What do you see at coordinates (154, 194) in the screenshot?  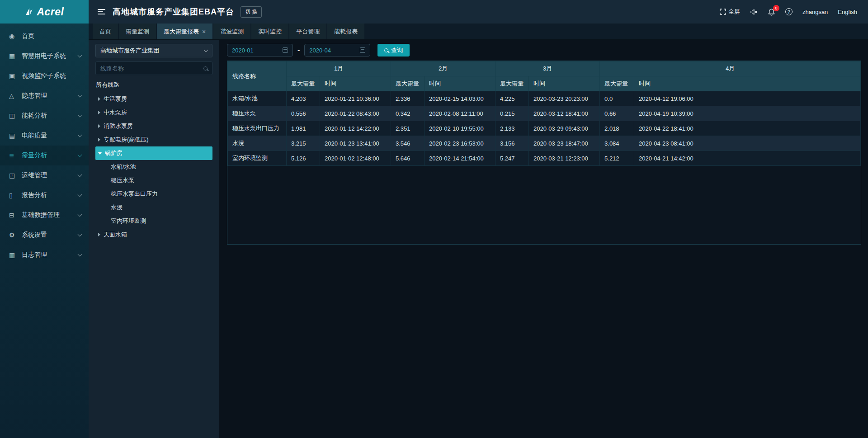 I see `tree-node: 稳压水泵出口压力` at bounding box center [154, 194].